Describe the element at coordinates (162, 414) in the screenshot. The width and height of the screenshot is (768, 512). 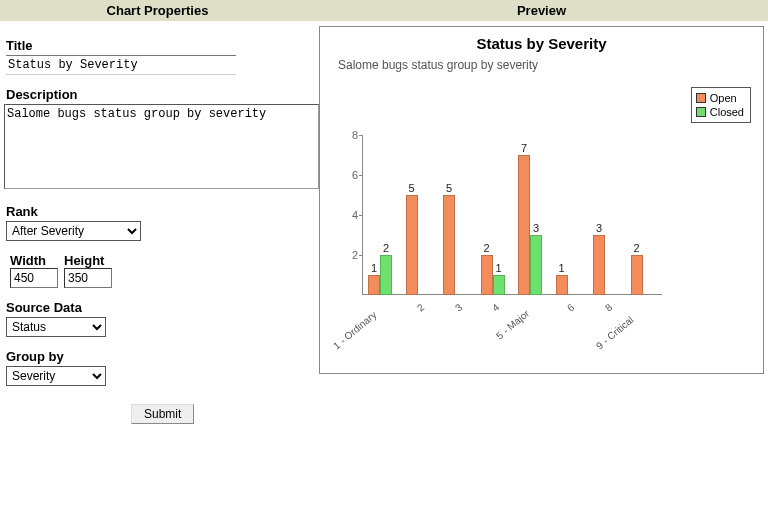
I see `submit-button: Submit` at that location.